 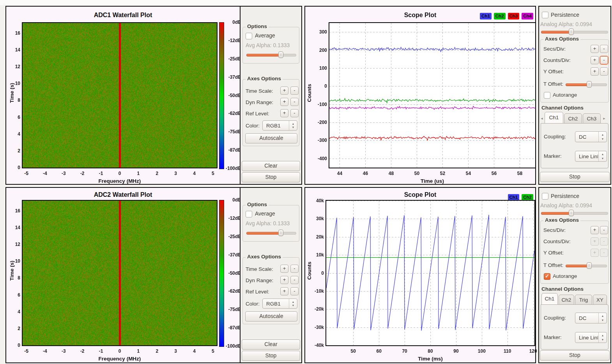 I want to click on tab-xy: XY, so click(x=600, y=300).